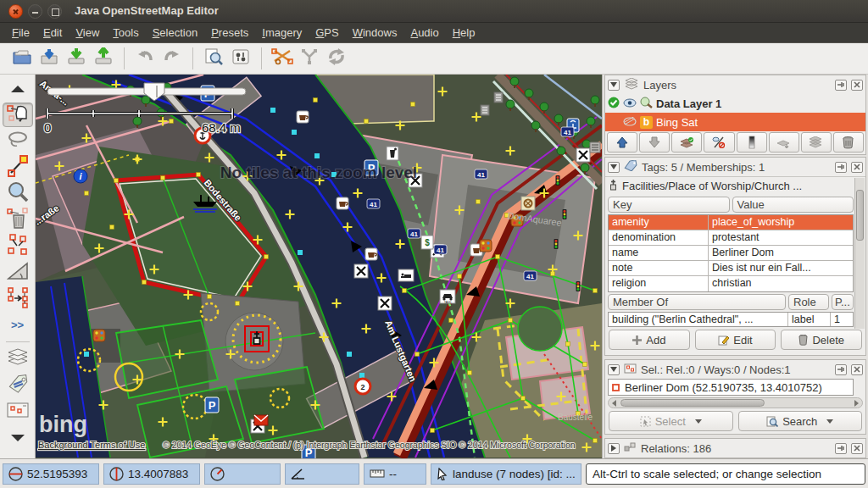 The width and height of the screenshot is (868, 488). Describe the element at coordinates (731, 284) in the screenshot. I see `tag-row: religionchristian` at that location.